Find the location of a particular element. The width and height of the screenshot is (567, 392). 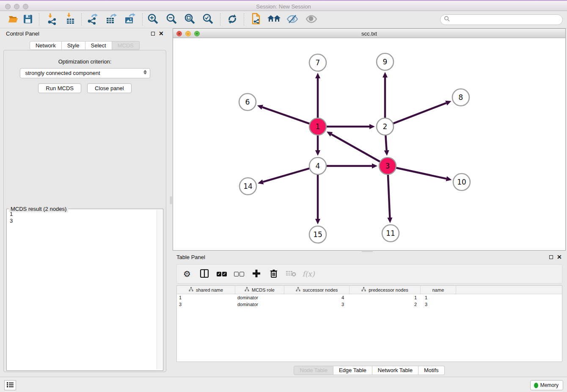

result-item: 3 is located at coordinates (83, 221).